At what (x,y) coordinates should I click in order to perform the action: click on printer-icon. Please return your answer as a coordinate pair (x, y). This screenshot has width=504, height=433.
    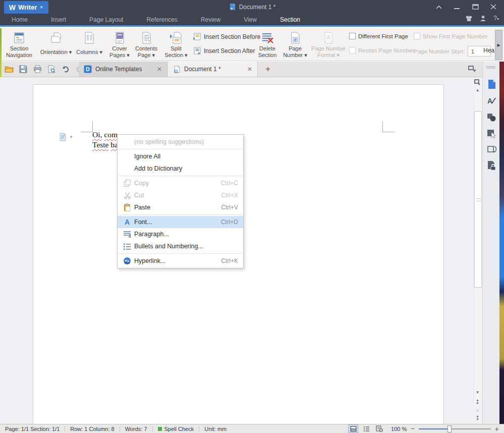
    Looking at the image, I should click on (37, 69).